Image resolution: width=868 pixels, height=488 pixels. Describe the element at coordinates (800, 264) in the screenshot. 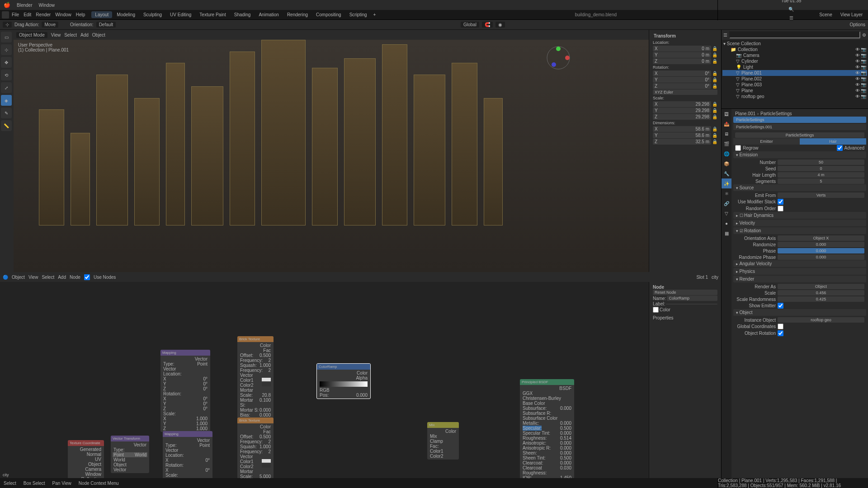

I see `angvel-header: ▸ Angular Velocity` at that location.